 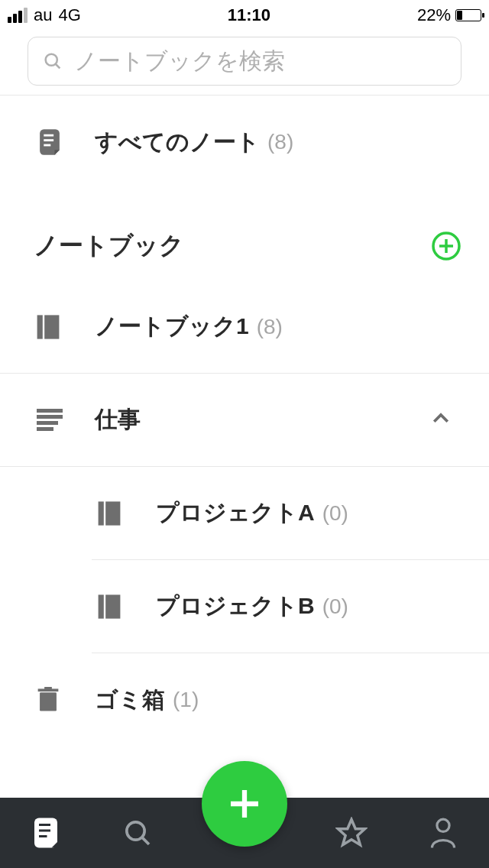 I want to click on carrier-label: au, so click(x=43, y=15).